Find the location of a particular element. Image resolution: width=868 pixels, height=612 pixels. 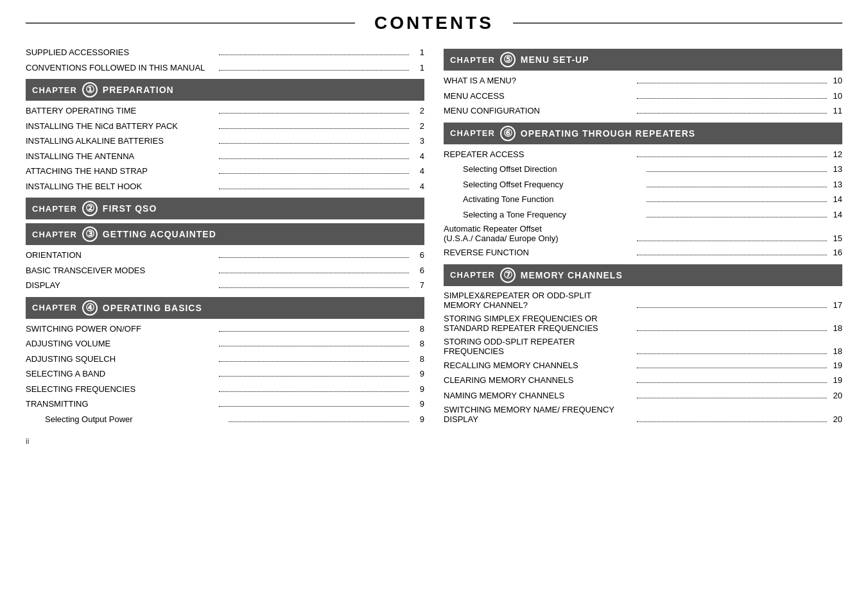

toc-entry: RECALLING MEMORY CHANNELS19 is located at coordinates (643, 366).